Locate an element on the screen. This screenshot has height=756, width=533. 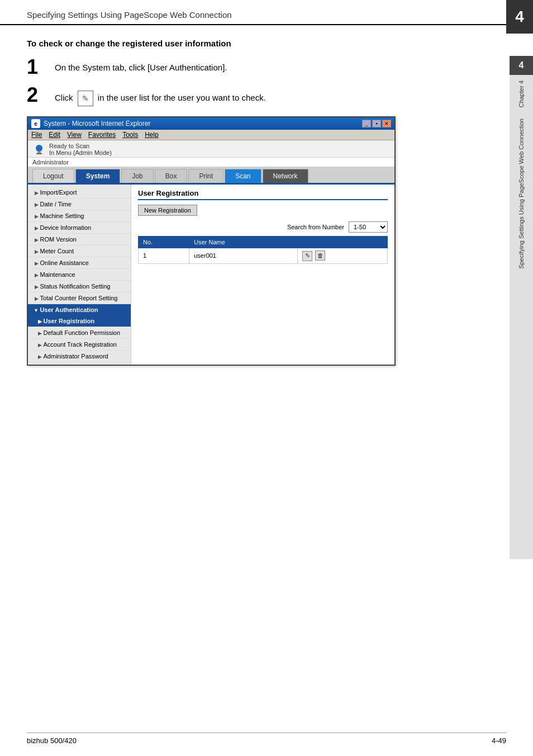
step-1: 1 On the System tab, click [User Authent… is located at coordinates (266, 68).